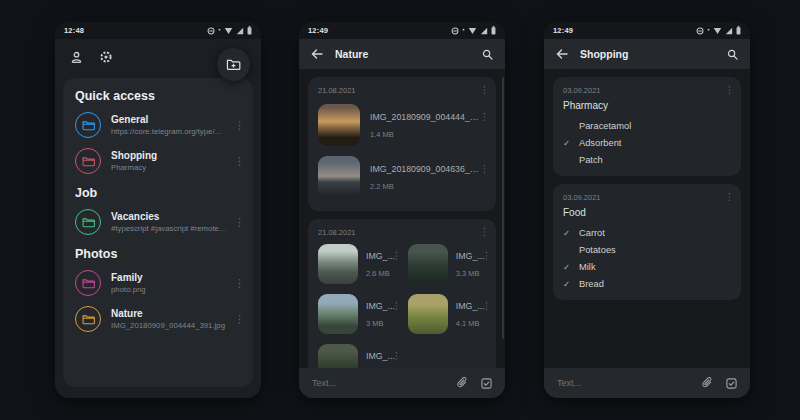 The image size is (800, 420). I want to click on grid-file-item: IMG_... 2.6 MB, so click(358, 264).